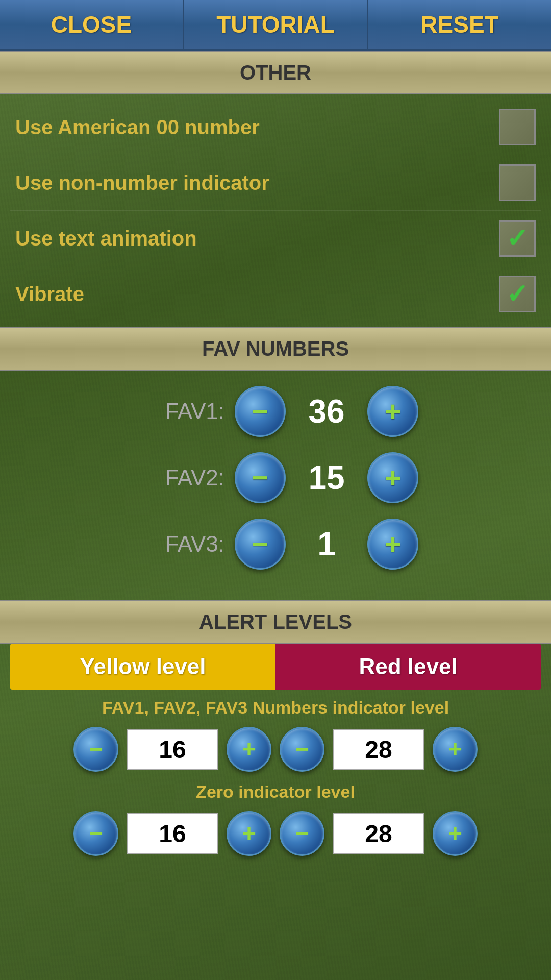  Describe the element at coordinates (393, 544) in the screenshot. I see `fav3-plus-icon: +` at that location.